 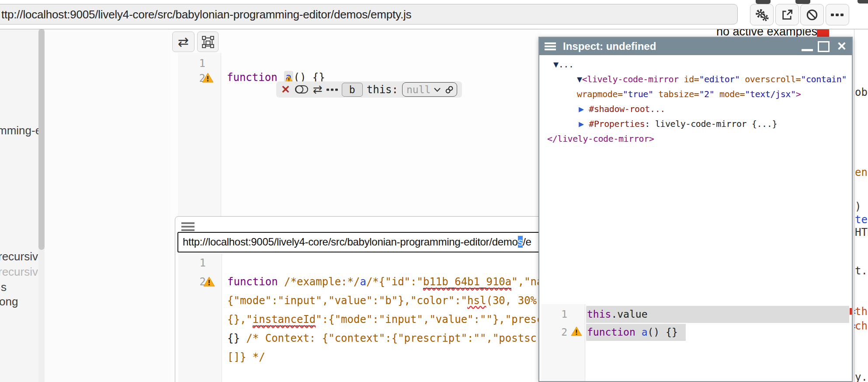 What do you see at coordinates (787, 15) in the screenshot?
I see `external-link-icon` at bounding box center [787, 15].